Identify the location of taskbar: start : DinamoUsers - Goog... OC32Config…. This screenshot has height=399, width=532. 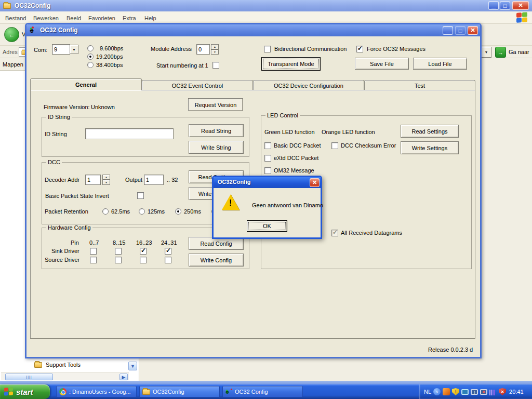
(266, 392).